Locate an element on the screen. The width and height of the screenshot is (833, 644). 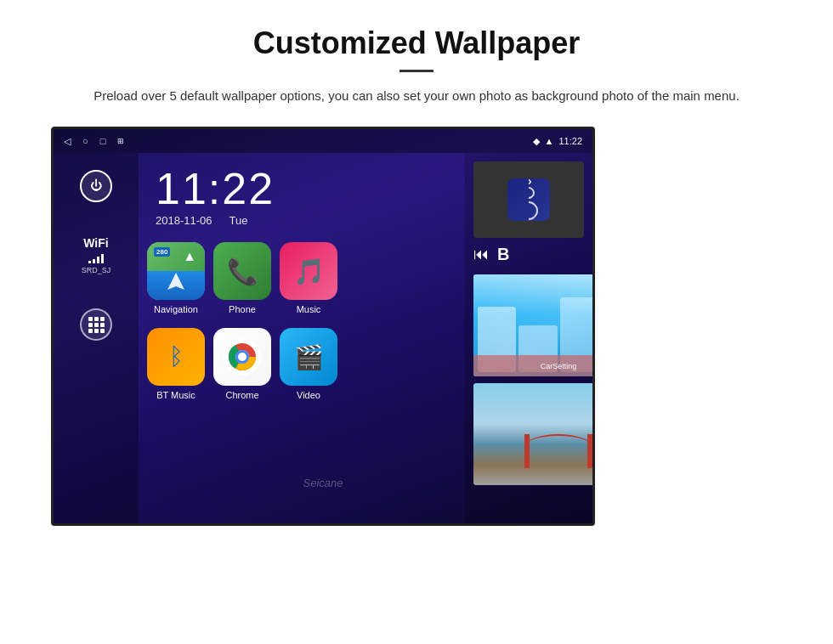
media-card is located at coordinates (529, 200).